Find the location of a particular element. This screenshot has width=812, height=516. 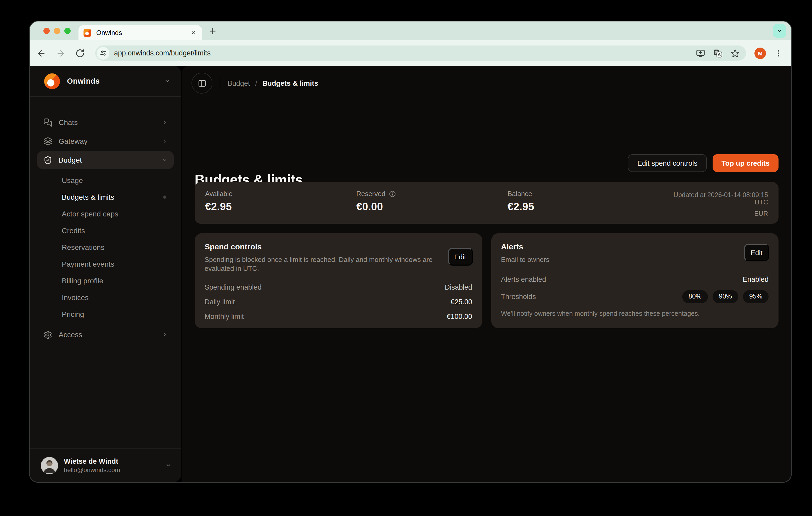

updated-at: Updated at 2026-01-14 08:09:15 UTC is located at coordinates (714, 199).